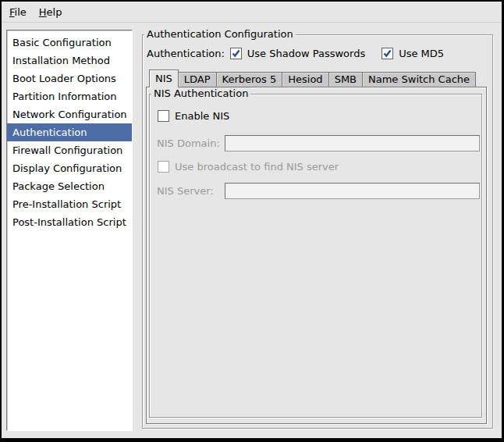  What do you see at coordinates (164, 78) in the screenshot?
I see `tab-nis: NIS` at bounding box center [164, 78].